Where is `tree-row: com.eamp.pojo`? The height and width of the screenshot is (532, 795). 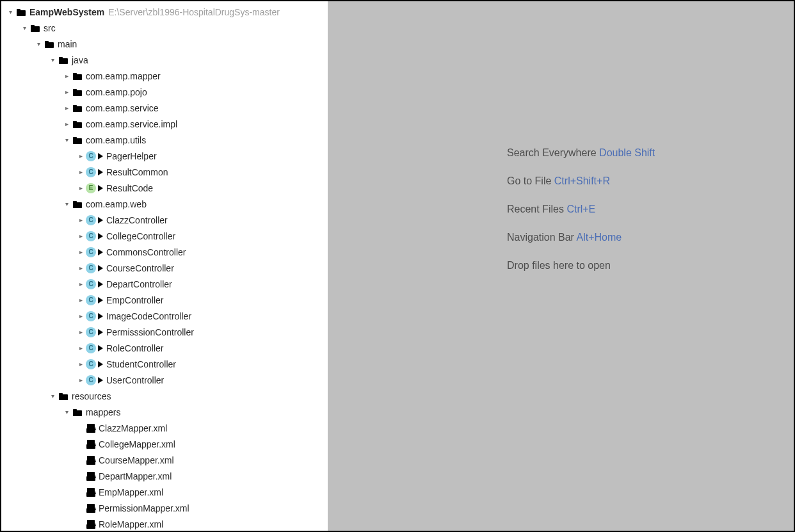
tree-row: com.eamp.pojo is located at coordinates (165, 92).